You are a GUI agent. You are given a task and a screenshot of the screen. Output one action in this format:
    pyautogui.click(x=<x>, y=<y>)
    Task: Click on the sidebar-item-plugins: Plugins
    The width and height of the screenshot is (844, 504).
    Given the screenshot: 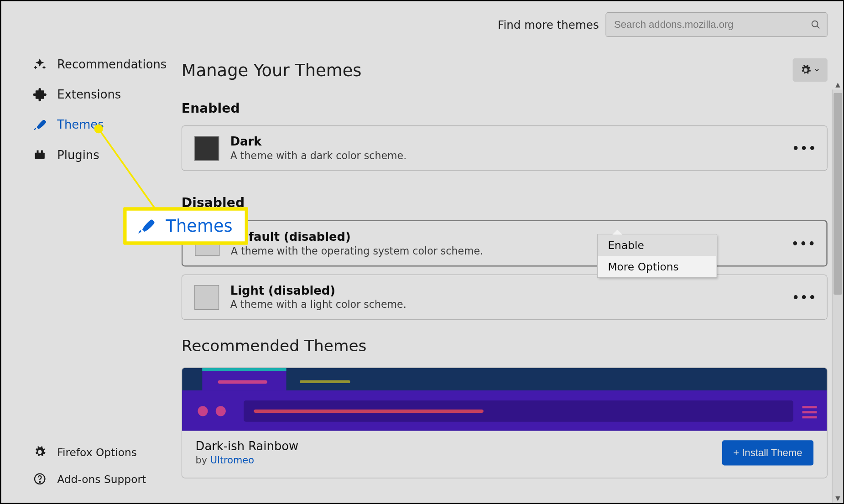 What is the action you would take?
    pyautogui.click(x=107, y=155)
    